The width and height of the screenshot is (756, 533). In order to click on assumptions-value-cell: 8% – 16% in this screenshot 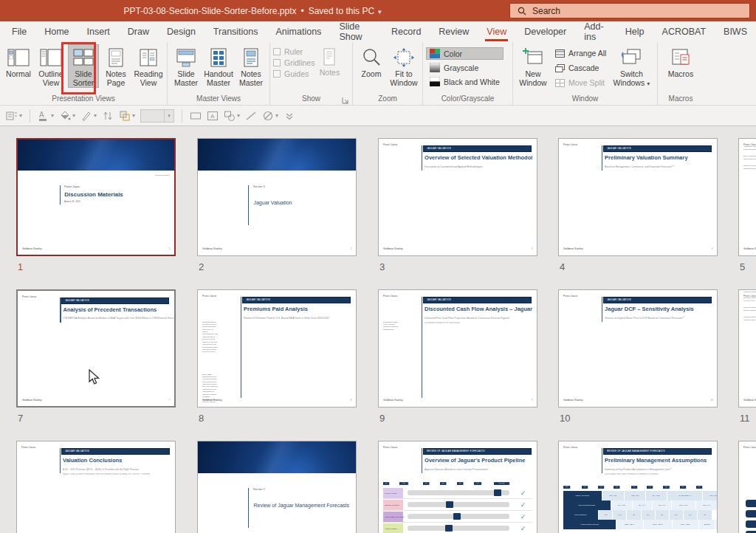, I will do `click(656, 496)`.